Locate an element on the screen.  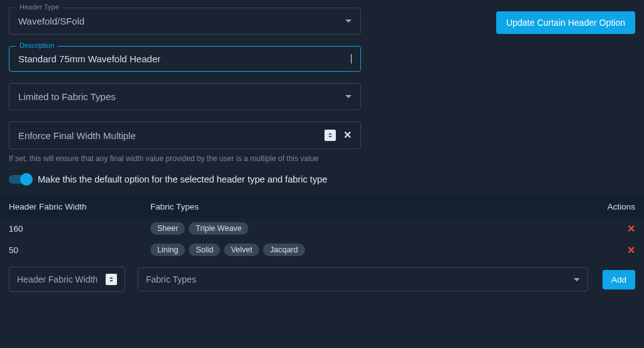
table-body: 160SheerTriple Weave✕50LiningSolidVelvet… is located at coordinates (322, 239).